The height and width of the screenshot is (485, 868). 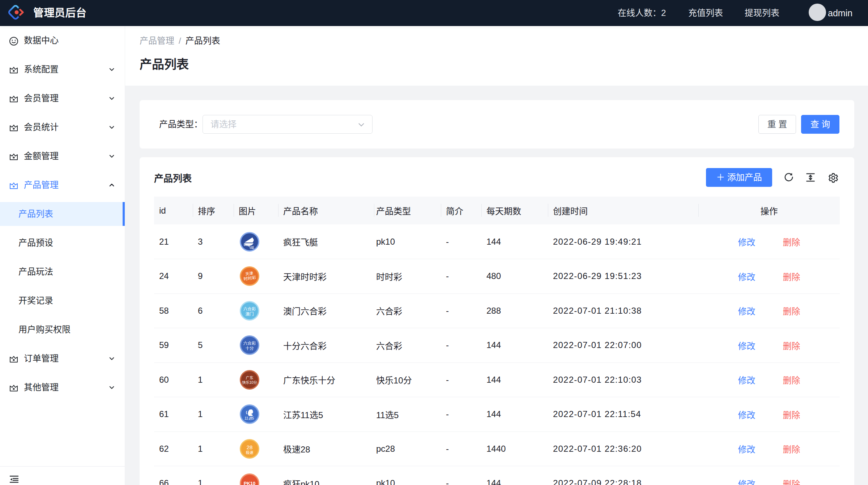 I want to click on svg-text: 十分, so click(x=250, y=348).